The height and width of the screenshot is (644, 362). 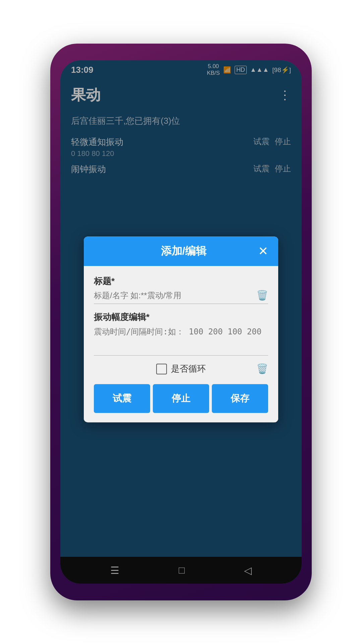 I want to click on title-field-label: 标题*, so click(x=181, y=281).